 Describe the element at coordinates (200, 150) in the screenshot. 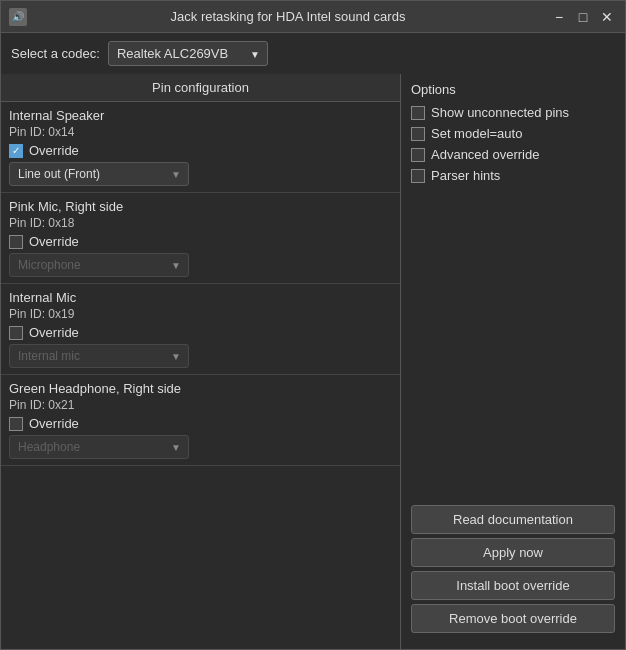

I see `override-row-internal-speaker: Override` at that location.